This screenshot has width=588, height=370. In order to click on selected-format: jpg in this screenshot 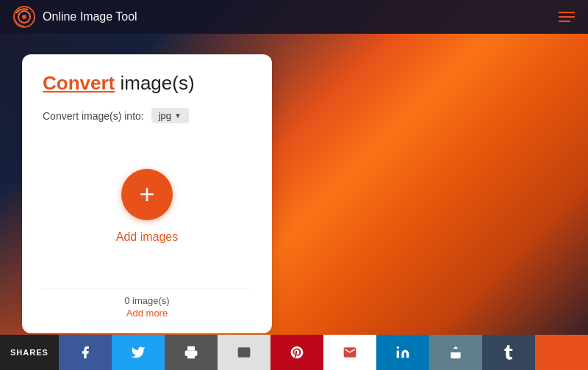, I will do `click(165, 116)`.